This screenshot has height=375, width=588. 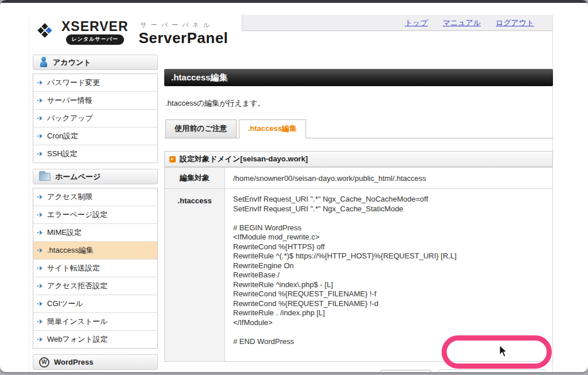 I want to click on top-nav: トップ マニュアル ログアウト, so click(x=397, y=23).